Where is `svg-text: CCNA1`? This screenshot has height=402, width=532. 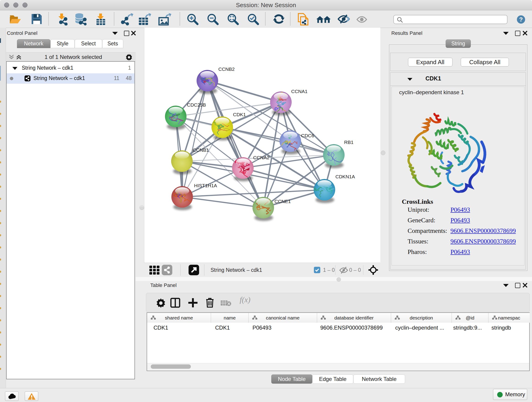 svg-text: CCNA1 is located at coordinates (299, 91).